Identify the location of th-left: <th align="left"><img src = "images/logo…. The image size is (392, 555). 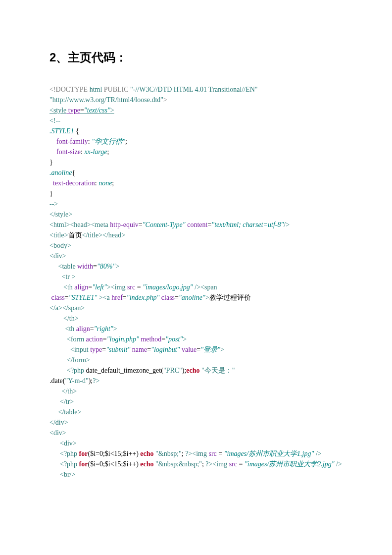
(134, 287).